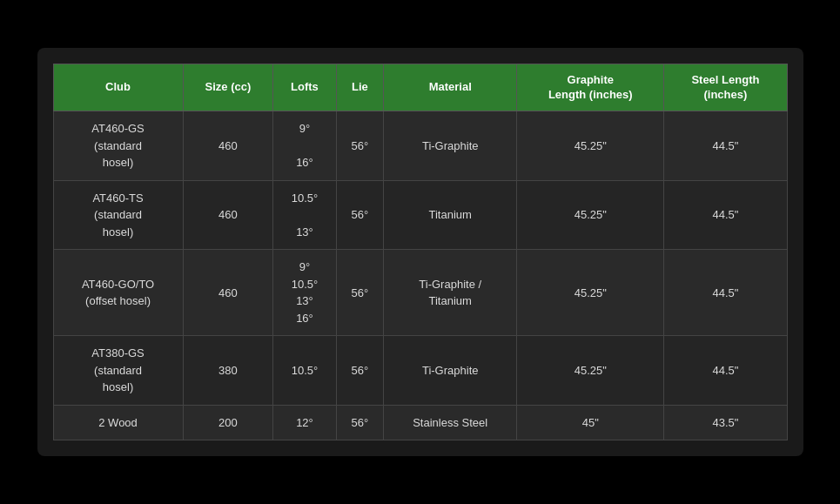  Describe the element at coordinates (590, 87) in the screenshot. I see `col-header-graphite: Graphite Length (inches)` at that location.